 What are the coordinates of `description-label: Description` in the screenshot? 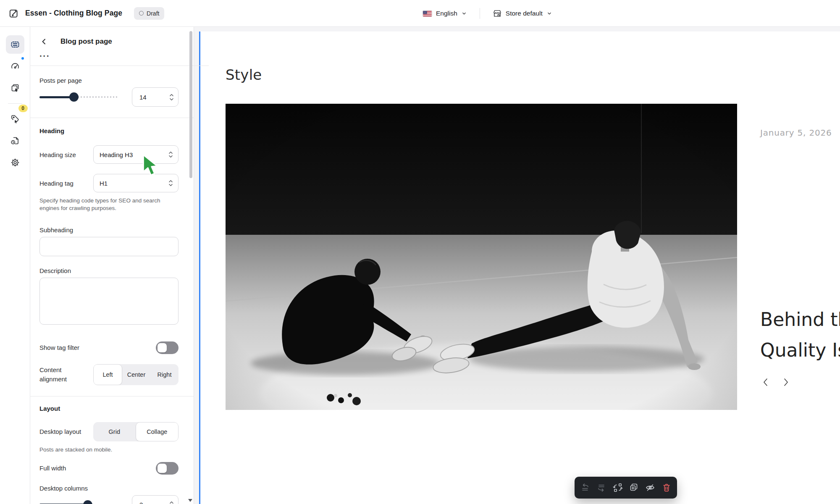 It's located at (109, 270).